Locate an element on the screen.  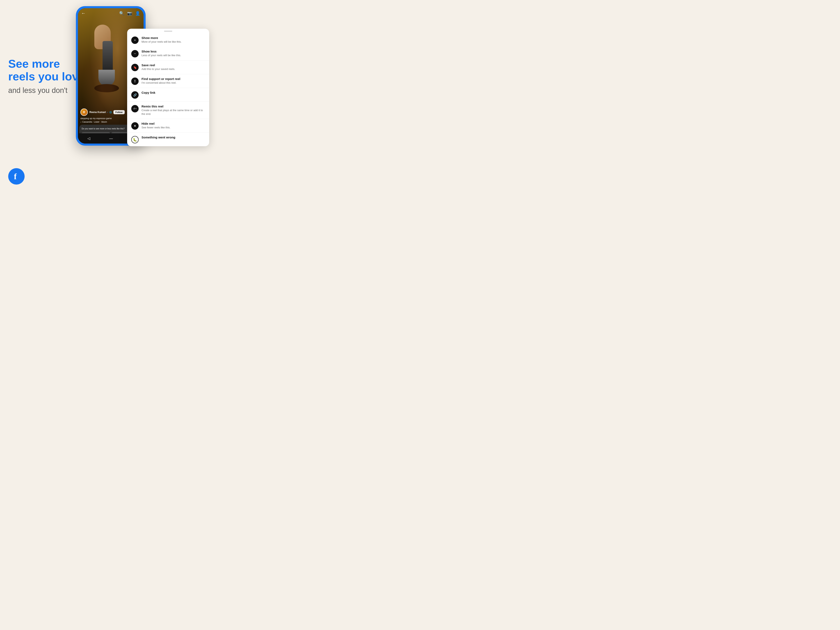
dropdown-save-reel-item: 🔖 Save reel Add this to your saved reels… is located at coordinates (168, 67).